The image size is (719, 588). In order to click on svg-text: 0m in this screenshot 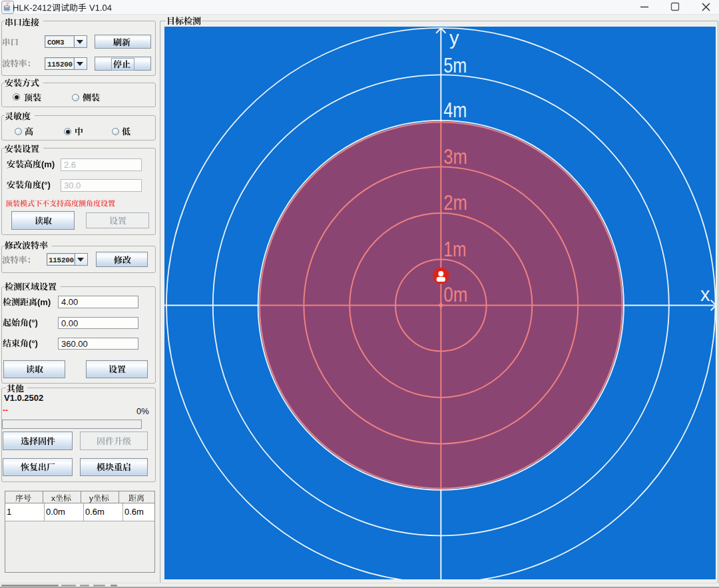, I will do `click(455, 294)`.